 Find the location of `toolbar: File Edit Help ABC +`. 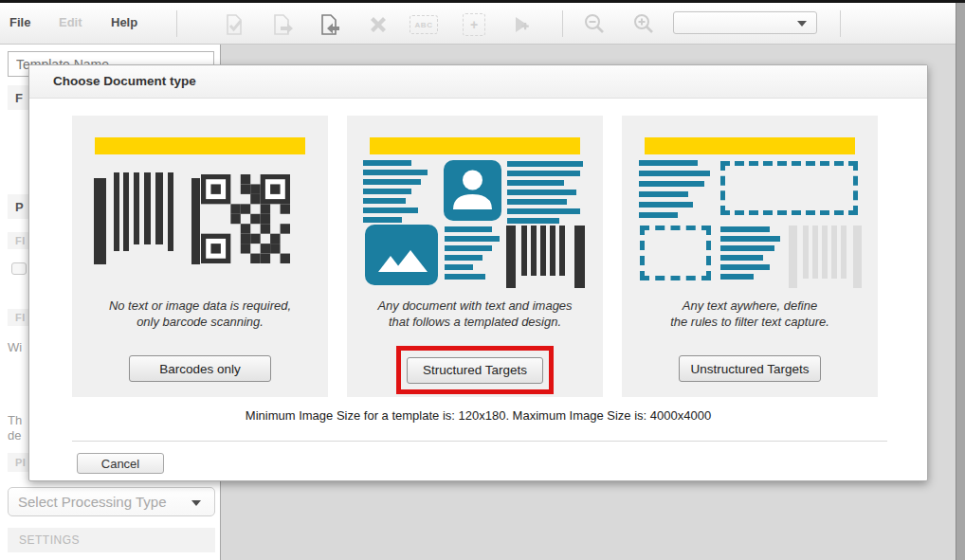

toolbar: File Edit Help ABC + is located at coordinates (482, 24).